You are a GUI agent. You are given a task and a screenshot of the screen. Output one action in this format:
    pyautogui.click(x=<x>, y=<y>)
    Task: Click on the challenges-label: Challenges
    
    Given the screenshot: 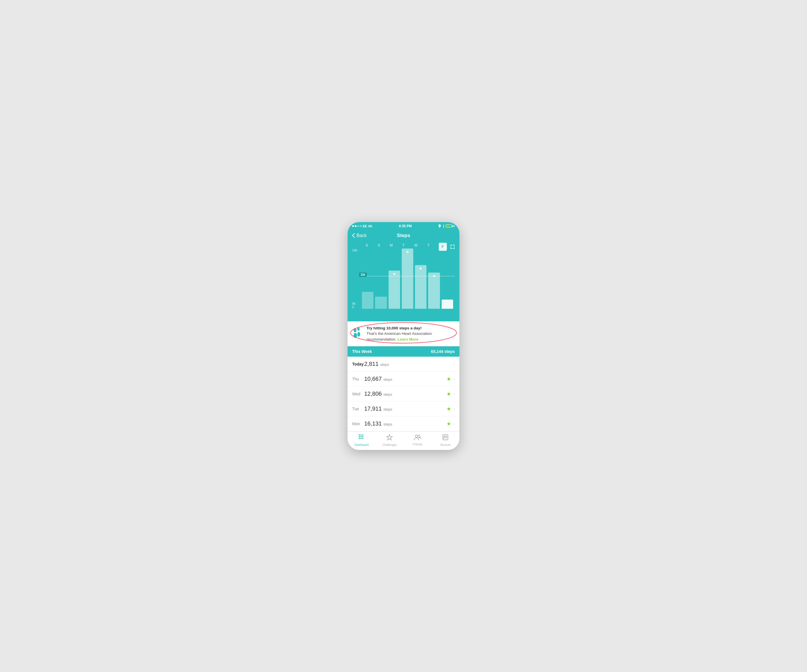 What is the action you would take?
    pyautogui.click(x=390, y=445)
    